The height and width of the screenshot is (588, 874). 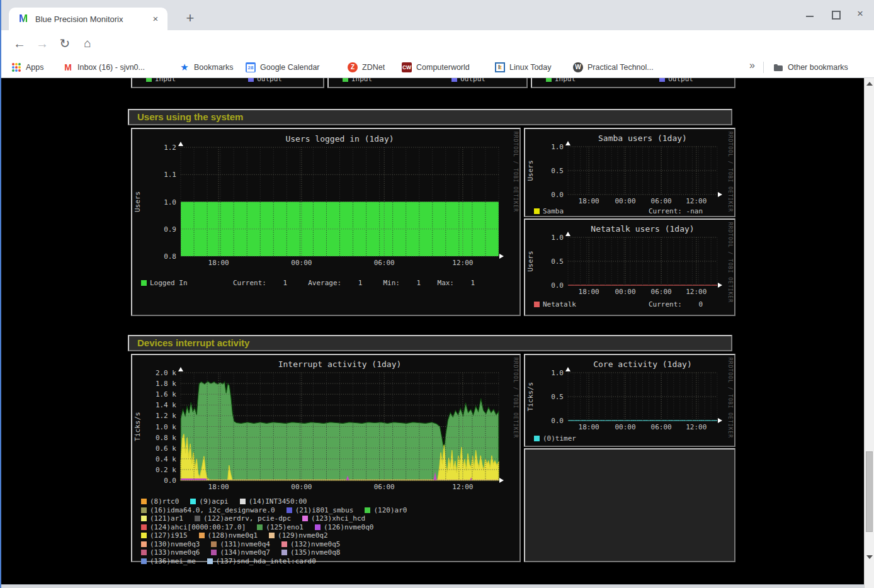 What do you see at coordinates (166, 384) in the screenshot?
I see `svg-text: 1.8 k` at bounding box center [166, 384].